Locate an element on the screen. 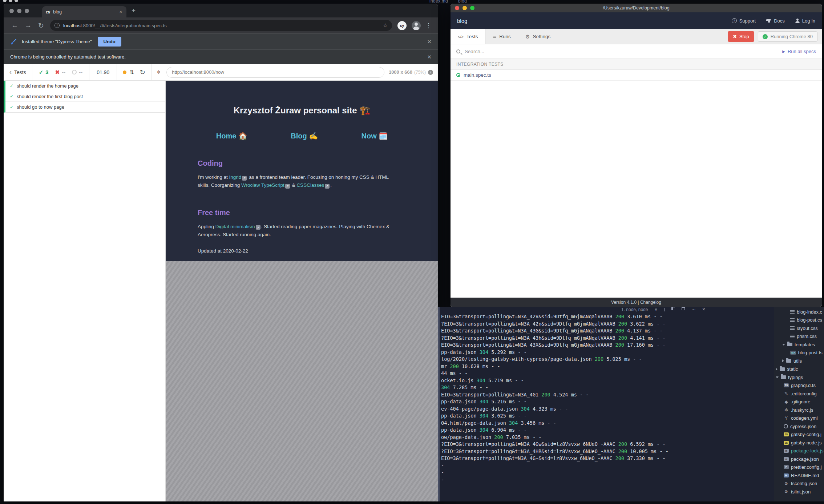 Image resolution: width=824 pixels, height=504 pixels. file-tree-item: ✎.editorconfig is located at coordinates (799, 394).